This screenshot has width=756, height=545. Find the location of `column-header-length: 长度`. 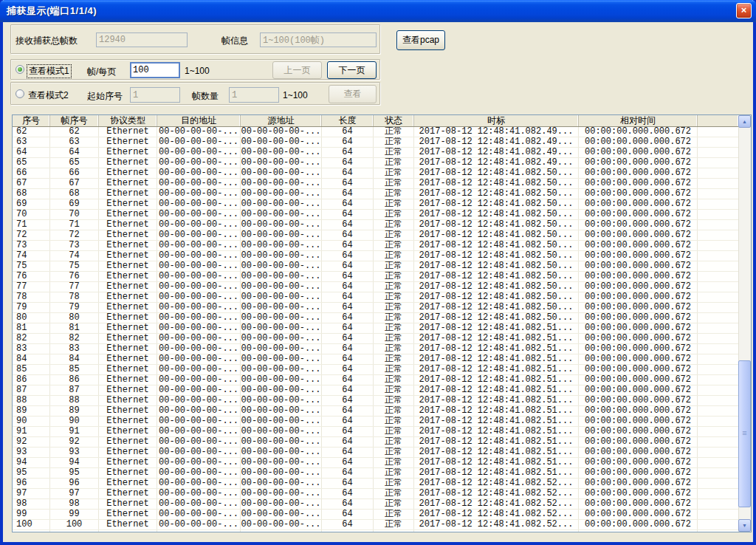

column-header-length: 长度 is located at coordinates (348, 121).